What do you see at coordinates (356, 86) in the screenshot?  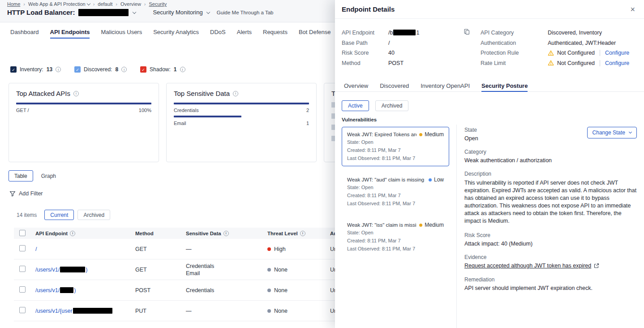 I see `tab-overview: Overview` at bounding box center [356, 86].